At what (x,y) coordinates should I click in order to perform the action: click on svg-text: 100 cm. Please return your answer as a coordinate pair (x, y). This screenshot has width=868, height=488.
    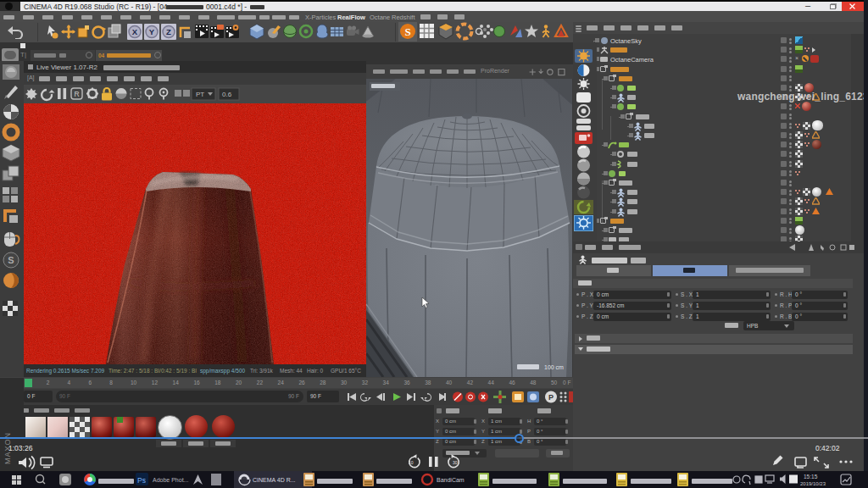
    Looking at the image, I should click on (554, 368).